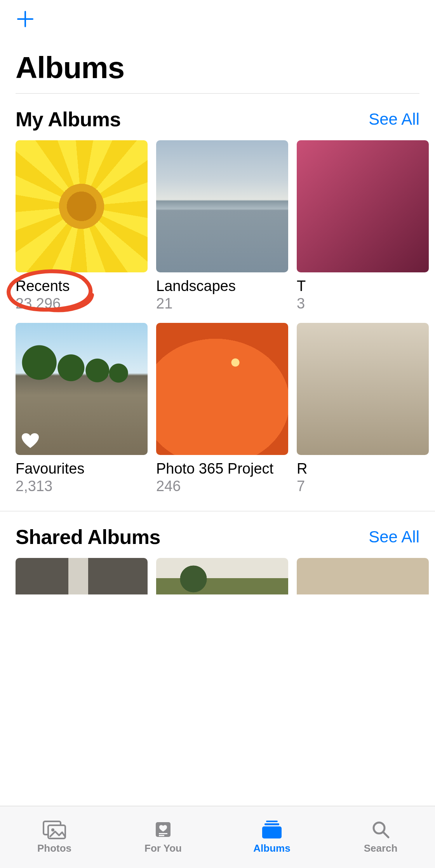  I want to click on album-name: Favourites, so click(82, 469).